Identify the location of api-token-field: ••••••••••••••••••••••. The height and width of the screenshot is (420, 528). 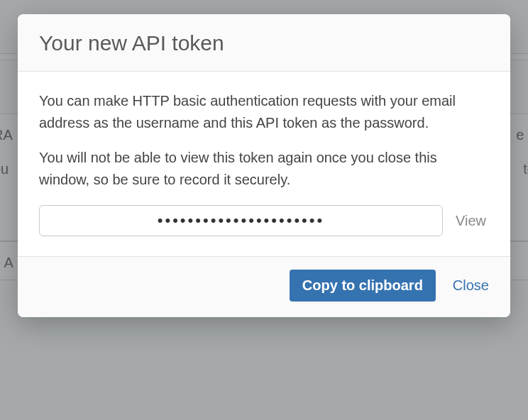
(241, 221).